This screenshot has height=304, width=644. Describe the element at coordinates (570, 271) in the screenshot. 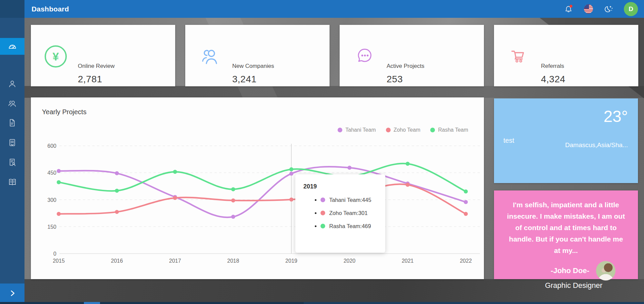

I see `quote-author: -Joho Doe-` at that location.